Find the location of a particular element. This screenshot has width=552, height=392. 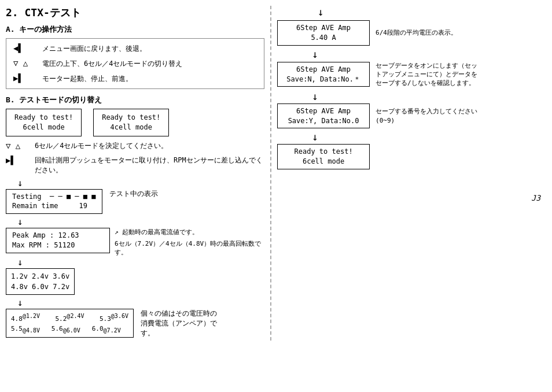

key-row-voltage: ▽ △ 電圧の上下、6セル／4セルモードの切り替え is located at coordinates (135, 64).